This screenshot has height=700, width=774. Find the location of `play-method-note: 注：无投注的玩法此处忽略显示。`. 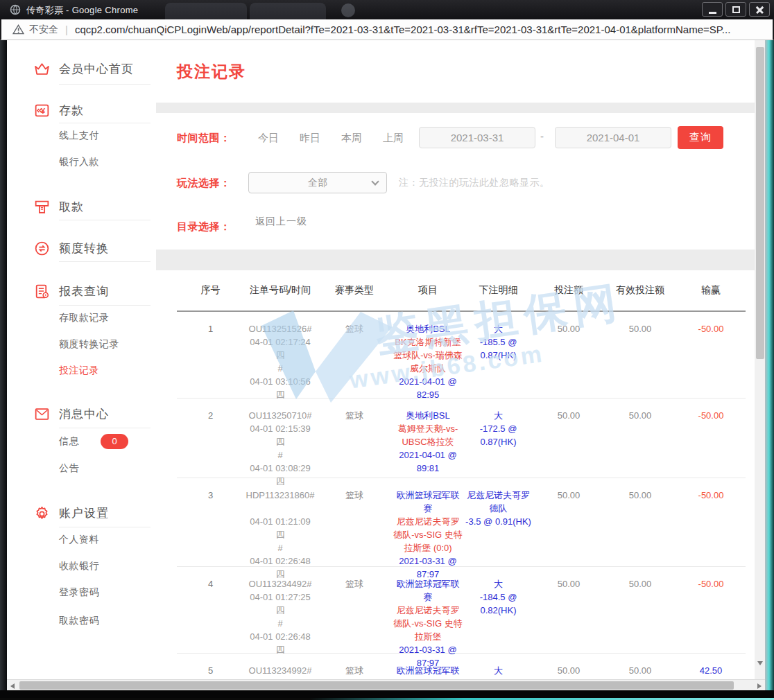

play-method-note: 注：无投注的玩法此处忽略显示。 is located at coordinates (474, 183).